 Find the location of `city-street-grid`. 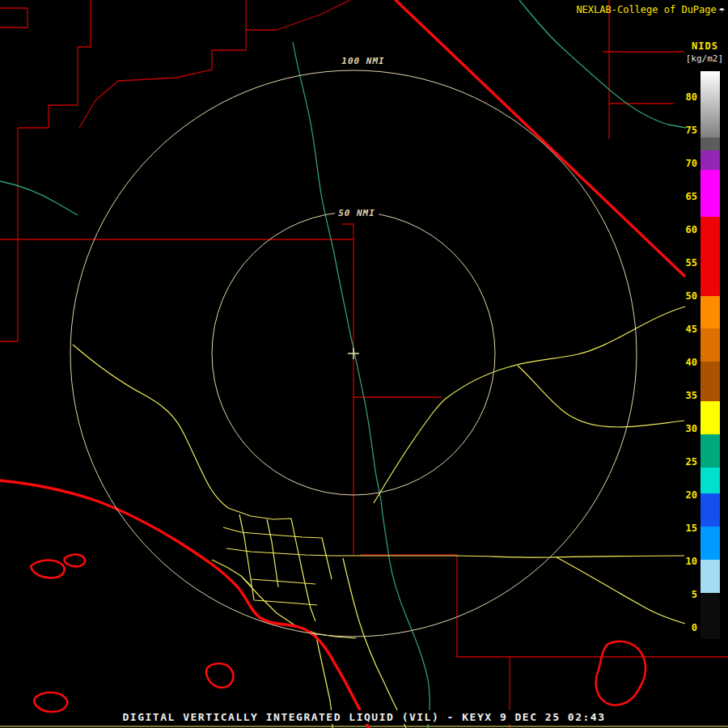

city-street-grid is located at coordinates (286, 573).